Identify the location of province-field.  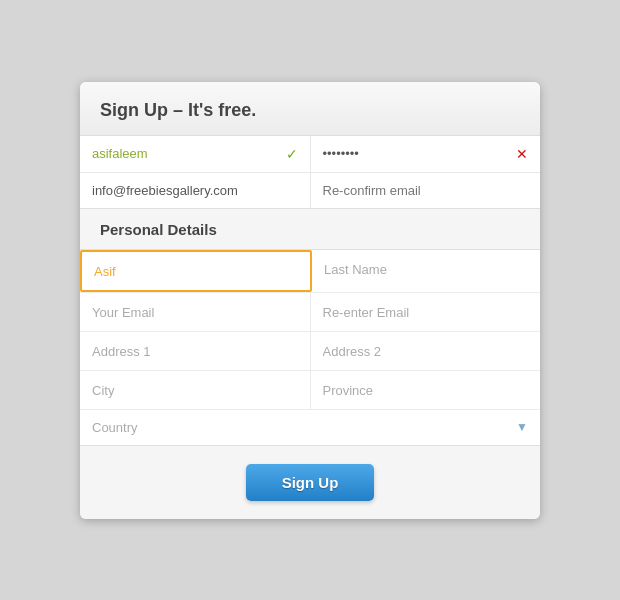
(426, 390).